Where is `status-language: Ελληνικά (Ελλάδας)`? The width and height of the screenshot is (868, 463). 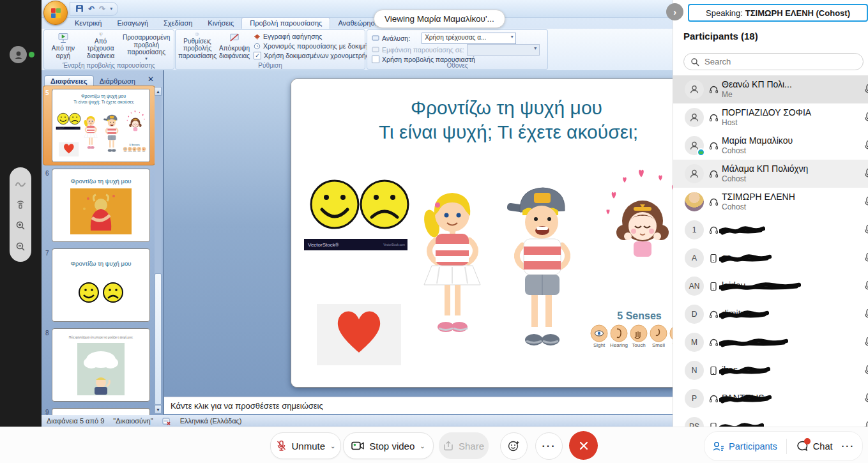 status-language: Ελληνικά (Ελλάδας) is located at coordinates (211, 421).